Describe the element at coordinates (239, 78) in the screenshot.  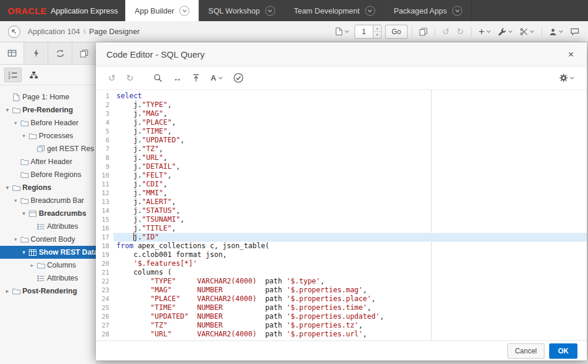
I see `editor-validate-button` at that location.